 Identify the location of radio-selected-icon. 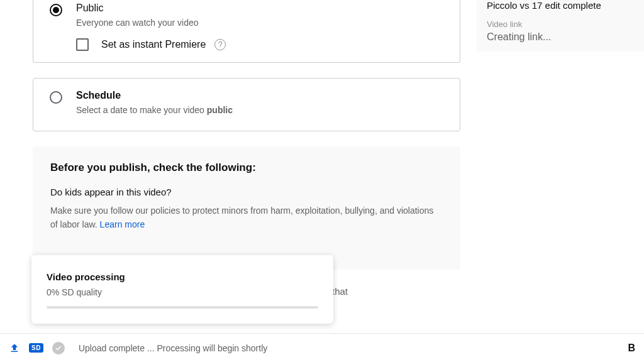
(56, 10).